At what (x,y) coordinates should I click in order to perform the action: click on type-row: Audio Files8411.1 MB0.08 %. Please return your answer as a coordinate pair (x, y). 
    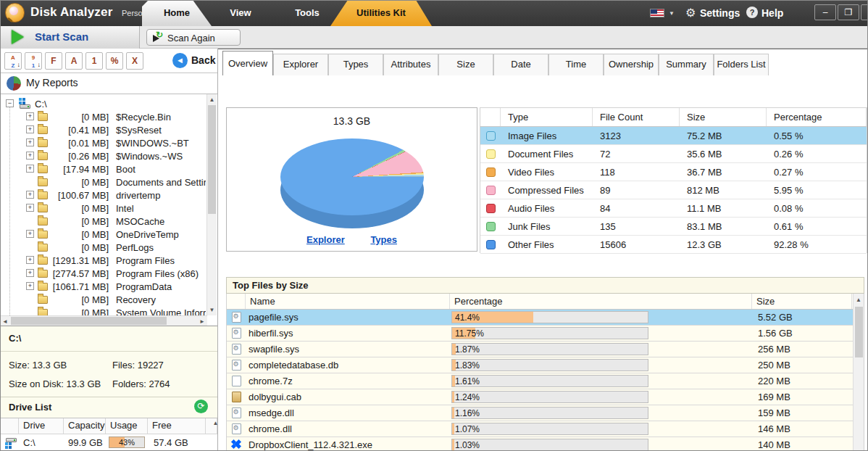
    Looking at the image, I should click on (674, 209).